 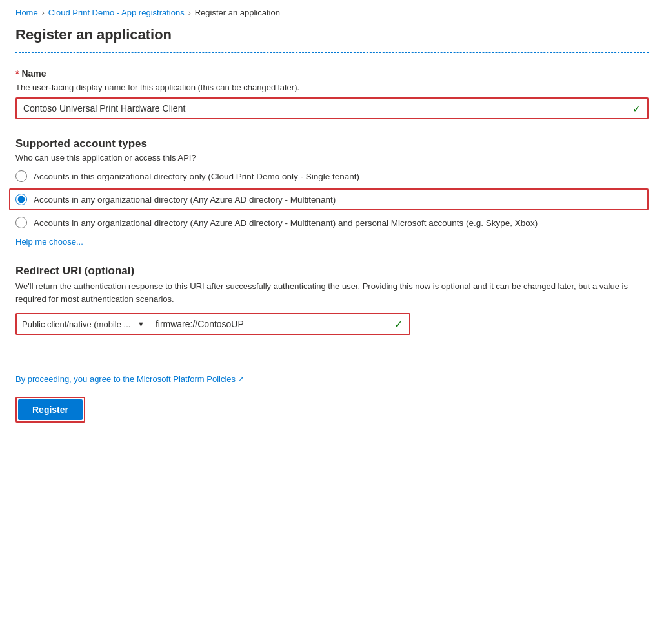 I want to click on account-types-heading: Supported account types, so click(x=332, y=144).